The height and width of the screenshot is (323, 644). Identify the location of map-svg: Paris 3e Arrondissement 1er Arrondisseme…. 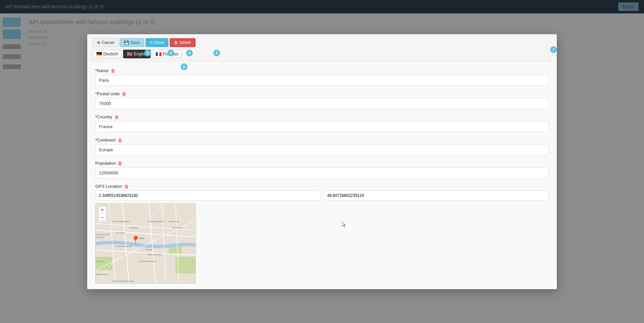
(146, 244).